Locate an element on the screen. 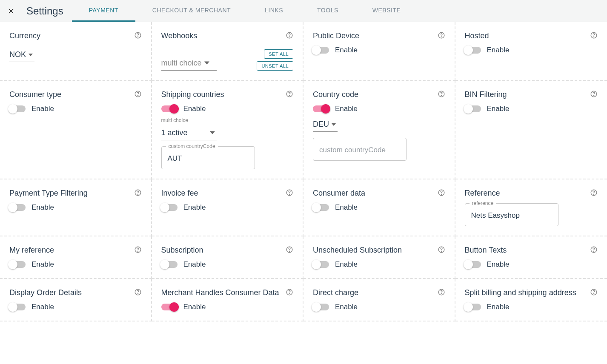  card-hosted: Hosted Enable is located at coordinates (531, 51).